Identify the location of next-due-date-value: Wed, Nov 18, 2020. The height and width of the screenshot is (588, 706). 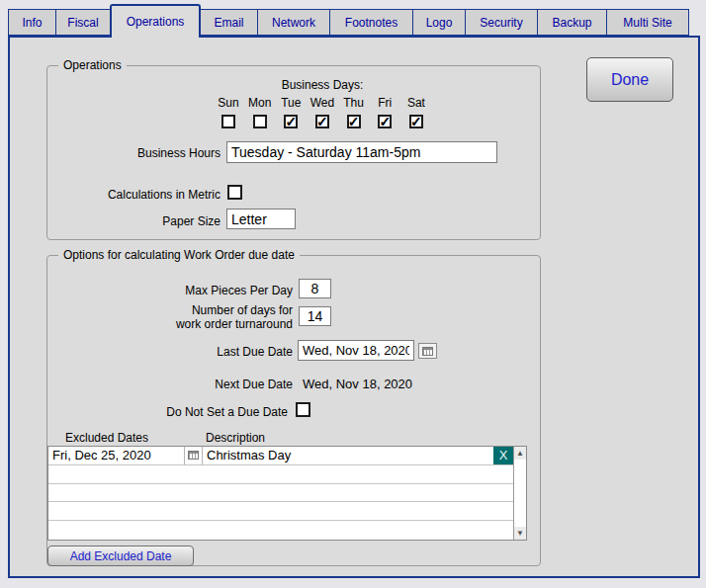
(358, 383).